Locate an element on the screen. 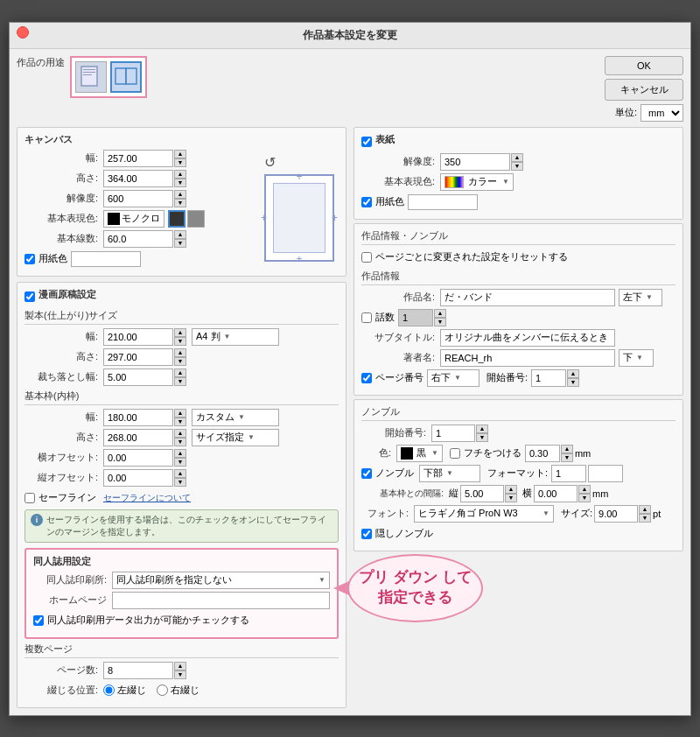 The image size is (700, 737). pages-count-input is located at coordinates (138, 670).